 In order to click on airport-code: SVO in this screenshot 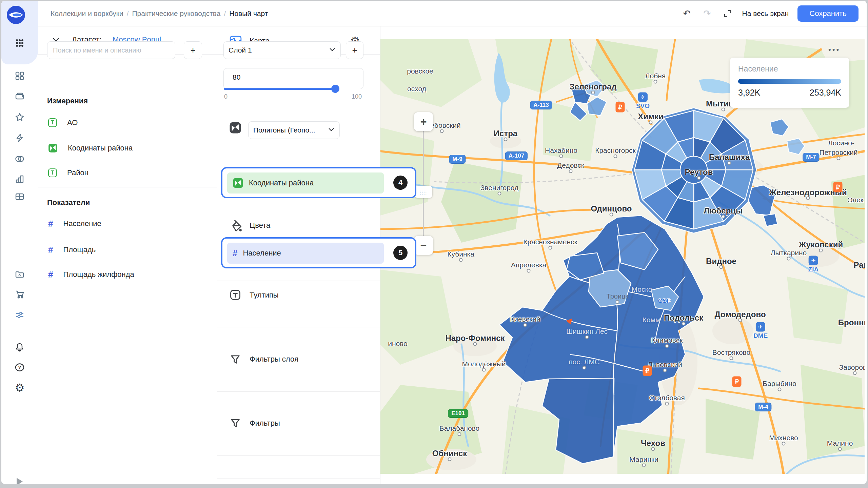, I will do `click(643, 106)`.